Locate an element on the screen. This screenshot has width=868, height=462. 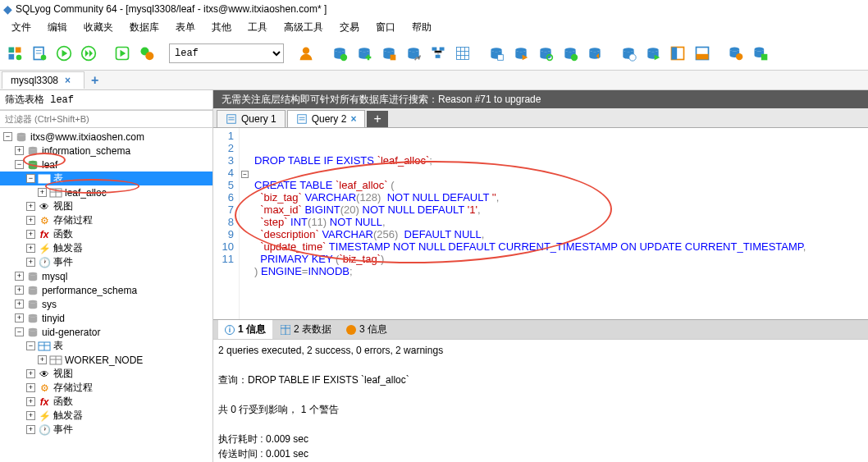
tree-db-information-schema: +information_schema is located at coordinates (107, 151).